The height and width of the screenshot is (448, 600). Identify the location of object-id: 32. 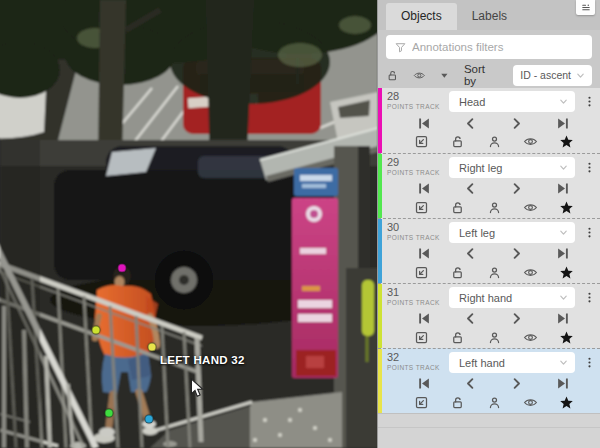
(418, 358).